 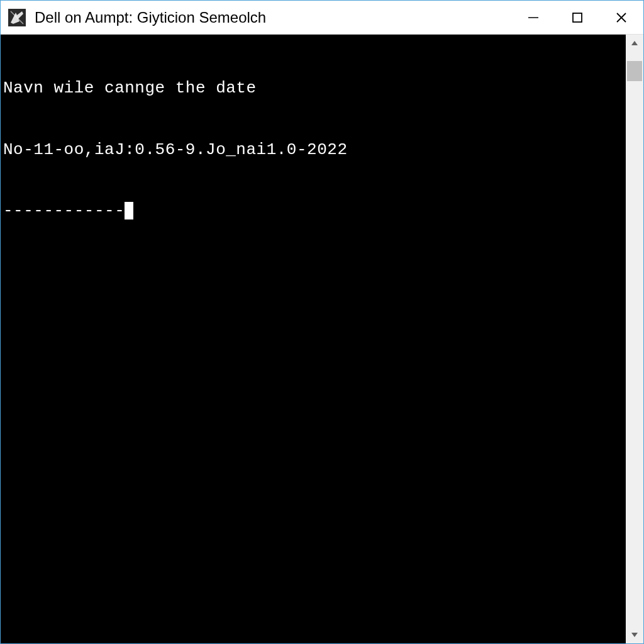 I want to click on scrollbar-track, so click(x=635, y=339).